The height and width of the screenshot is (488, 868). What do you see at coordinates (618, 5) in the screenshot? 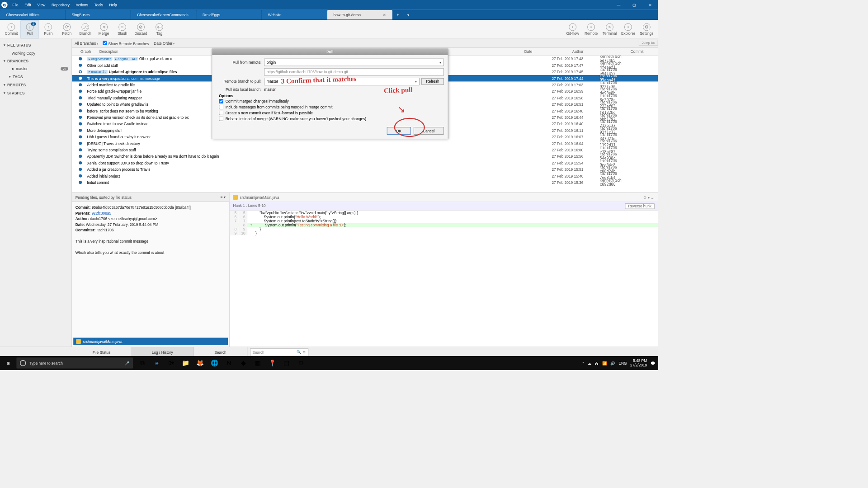
I see `minimize-button: —` at bounding box center [618, 5].